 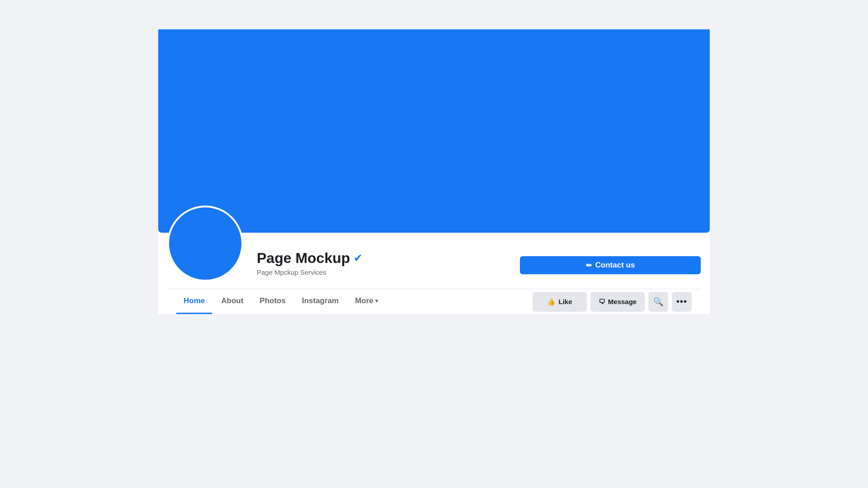 What do you see at coordinates (320, 302) in the screenshot?
I see `nav-tab-instagram: Instagram` at bounding box center [320, 302].